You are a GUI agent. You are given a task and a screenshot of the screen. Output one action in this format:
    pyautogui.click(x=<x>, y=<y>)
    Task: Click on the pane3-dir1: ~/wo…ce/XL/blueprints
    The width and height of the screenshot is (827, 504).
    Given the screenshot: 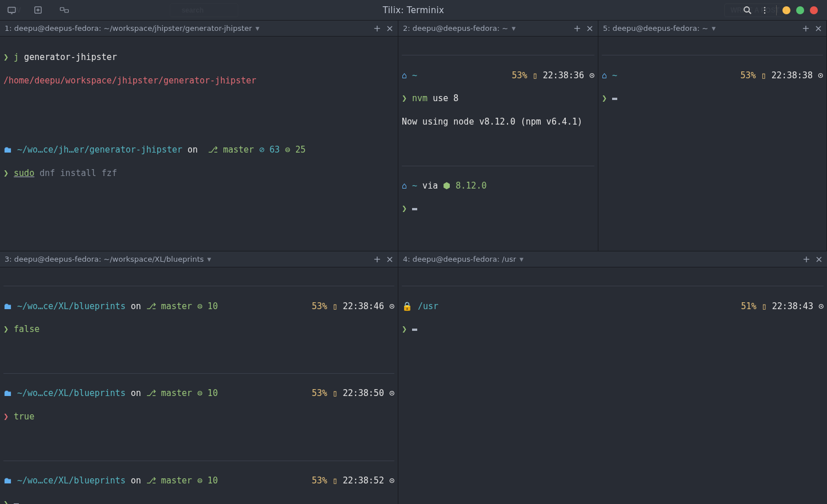 What is the action you would take?
    pyautogui.click(x=71, y=306)
    